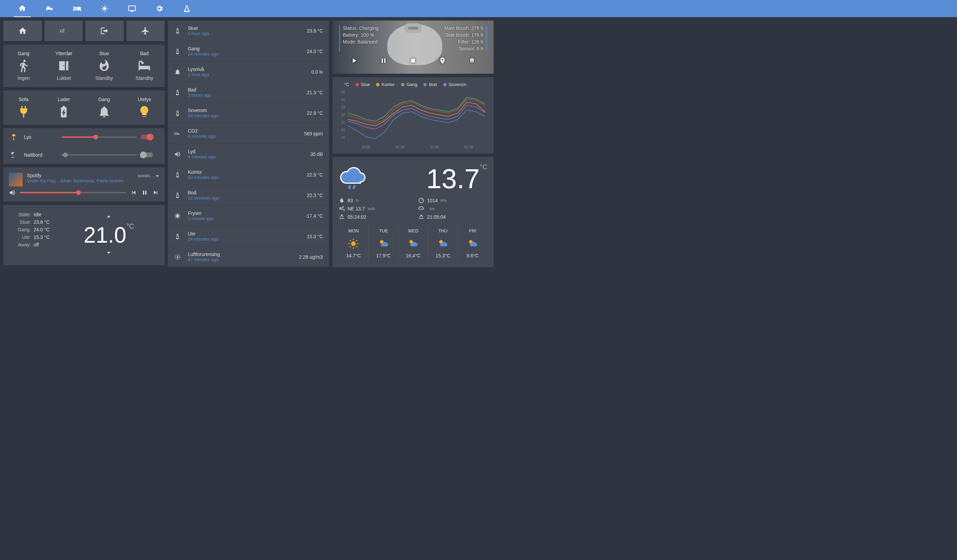 Image resolution: width=957 pixels, height=560 pixels. What do you see at coordinates (104, 108) in the screenshot?
I see `tile-gang-light: Gang` at bounding box center [104, 108].